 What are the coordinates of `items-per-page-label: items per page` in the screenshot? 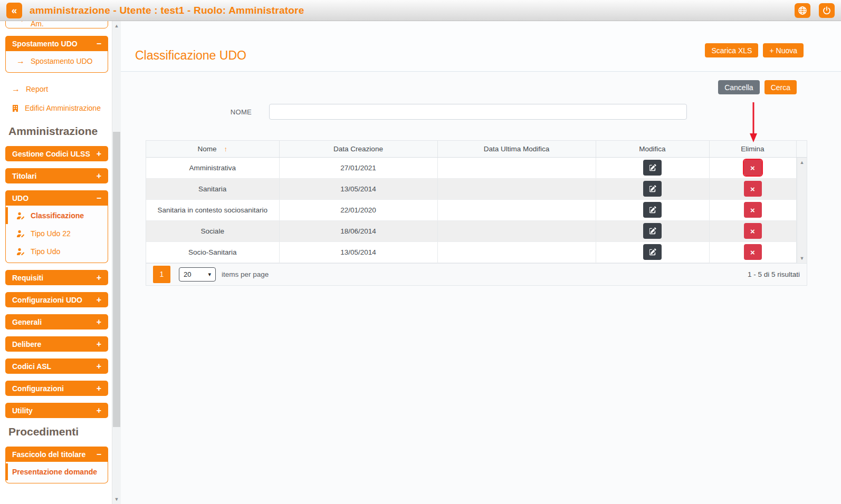 It's located at (245, 274).